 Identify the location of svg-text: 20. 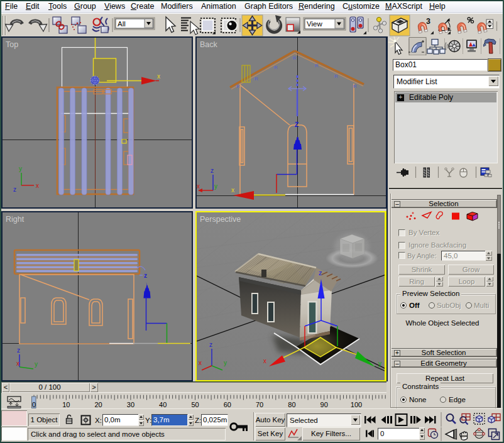
(98, 405).